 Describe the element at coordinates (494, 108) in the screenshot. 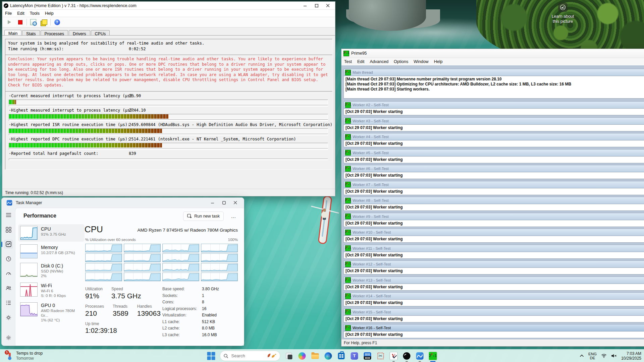

I see `worker-window: 2P-1Worker #2 - Self-Test[Oct 29 07:03] …` at that location.